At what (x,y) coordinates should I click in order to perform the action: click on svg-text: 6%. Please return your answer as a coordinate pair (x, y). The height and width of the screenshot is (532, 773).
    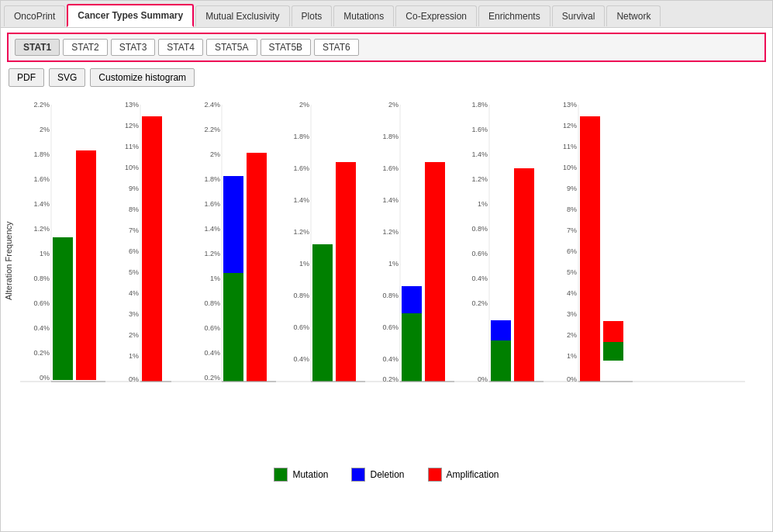
    Looking at the image, I should click on (572, 251).